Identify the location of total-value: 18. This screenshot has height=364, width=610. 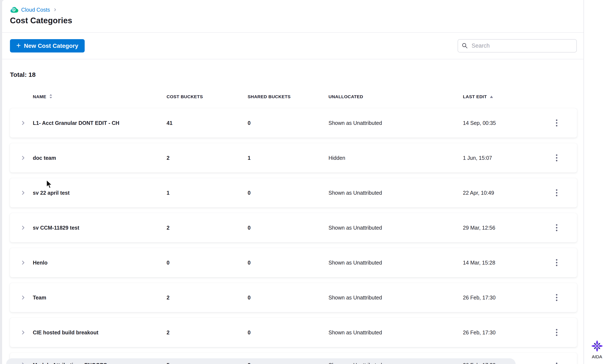
(32, 75).